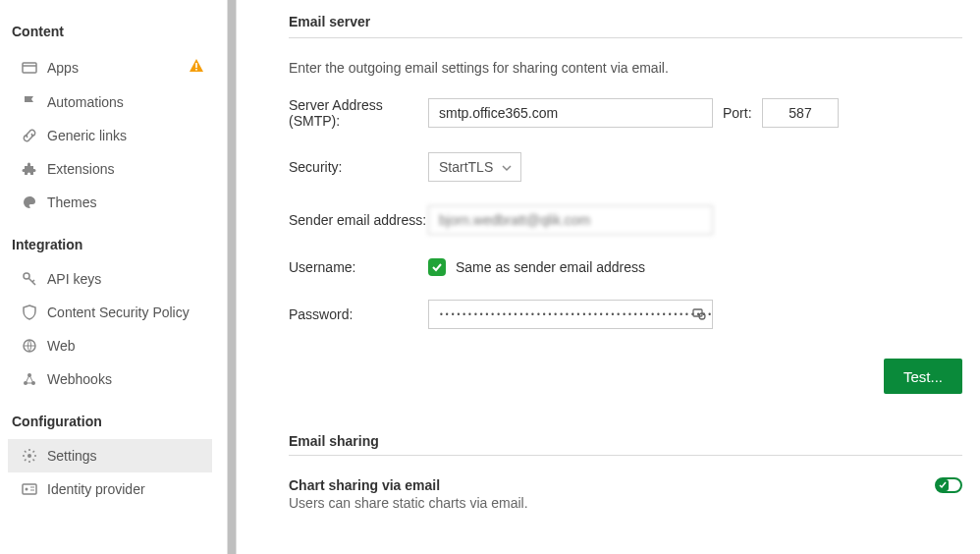 The width and height of the screenshot is (980, 554). What do you see at coordinates (29, 136) in the screenshot?
I see `link-icon` at bounding box center [29, 136].